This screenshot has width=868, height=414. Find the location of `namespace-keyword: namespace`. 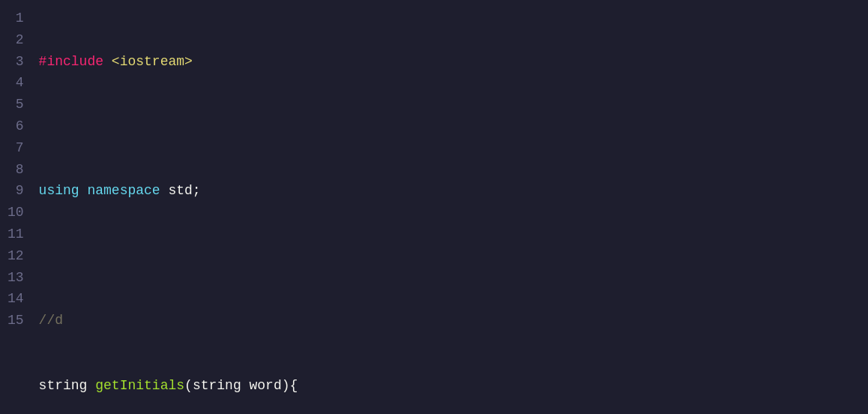

namespace-keyword: namespace is located at coordinates (127, 190).